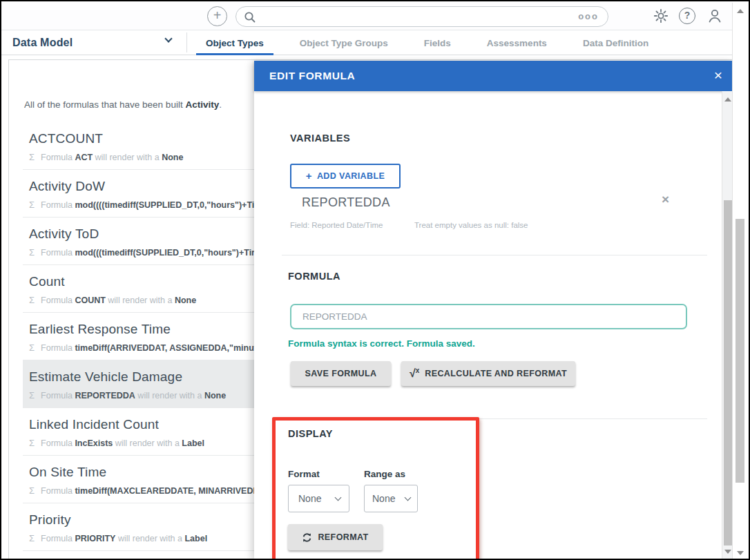 Image resolution: width=750 pixels, height=560 pixels. What do you see at coordinates (740, 351) in the screenshot?
I see `page-scrollbar-thumb` at bounding box center [740, 351].